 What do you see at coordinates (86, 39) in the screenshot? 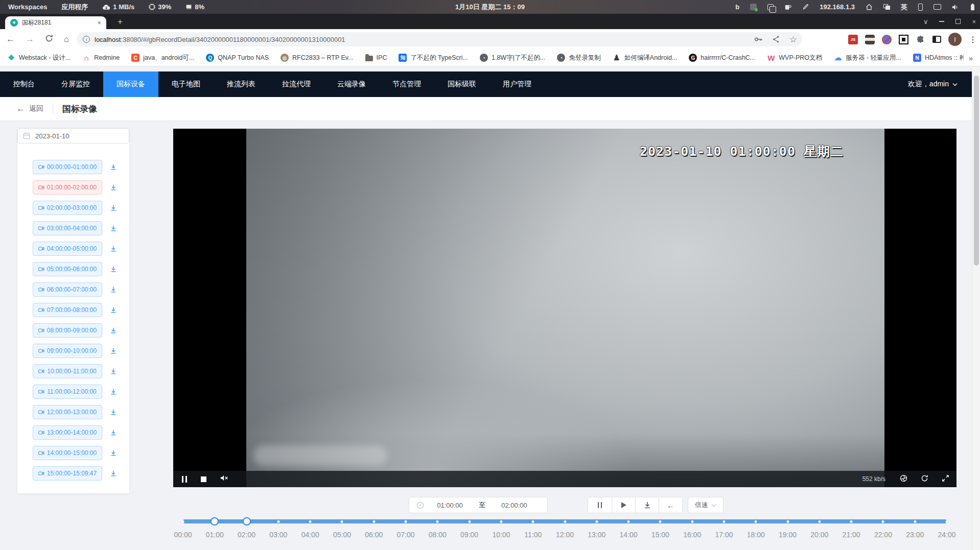
I see `site-info-icon: i` at bounding box center [86, 39].